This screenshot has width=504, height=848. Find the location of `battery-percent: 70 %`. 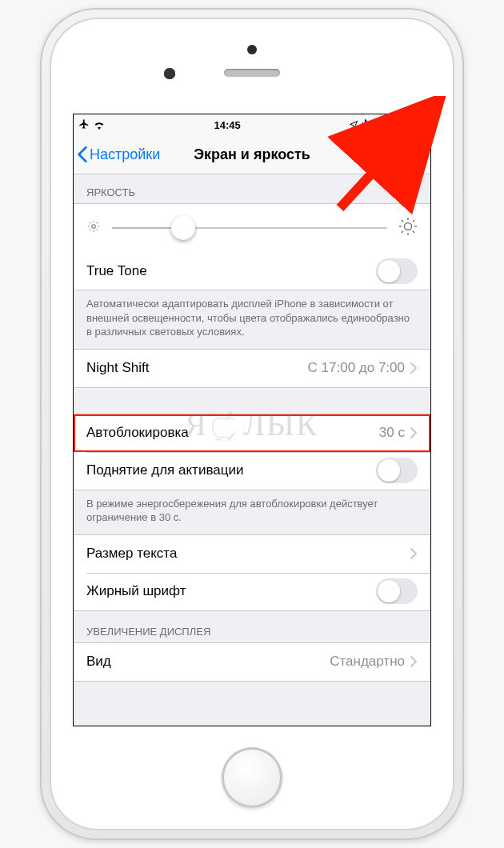

battery-percent: 70 % is located at coordinates (384, 125).